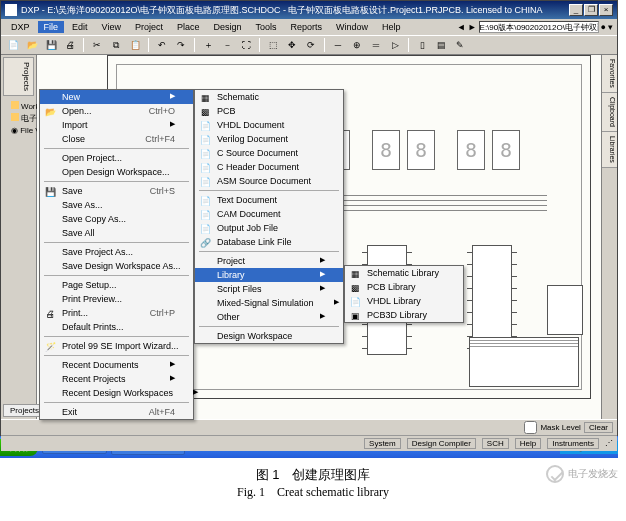  What do you see at coordinates (227, 45) in the screenshot?
I see `tool-zoomout-icon: －` at bounding box center [227, 45].